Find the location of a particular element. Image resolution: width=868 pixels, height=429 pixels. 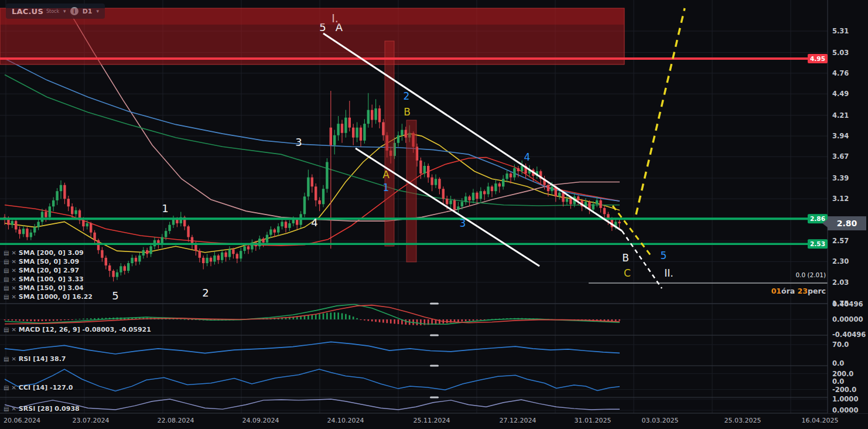

indicator-label: SMA [88, 0] 3.04 is located at coordinates (52, 288).